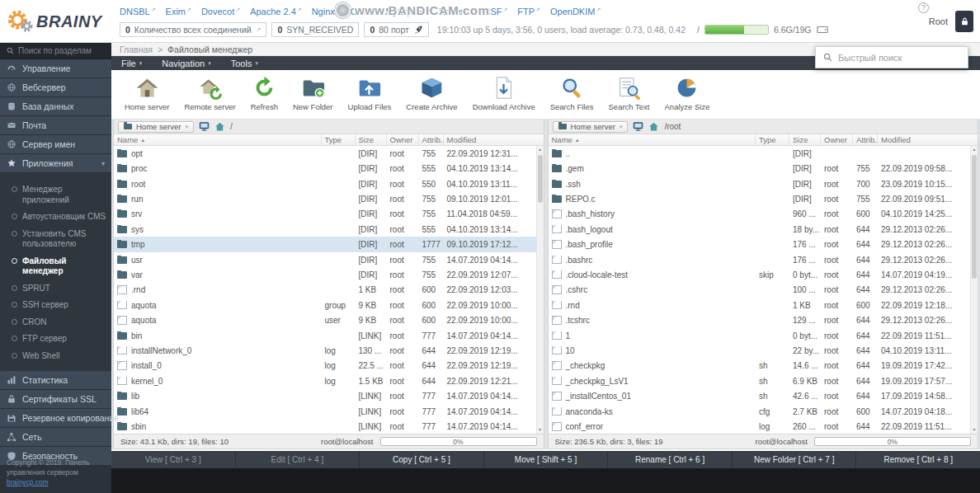 The width and height of the screenshot is (980, 493). Describe the element at coordinates (576, 12) in the screenshot. I see `service-link: OpenDKIM` at that location.